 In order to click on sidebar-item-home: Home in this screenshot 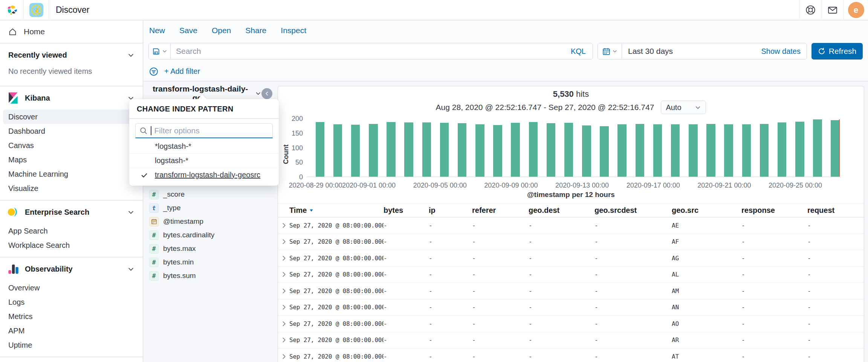, I will do `click(72, 32)`.